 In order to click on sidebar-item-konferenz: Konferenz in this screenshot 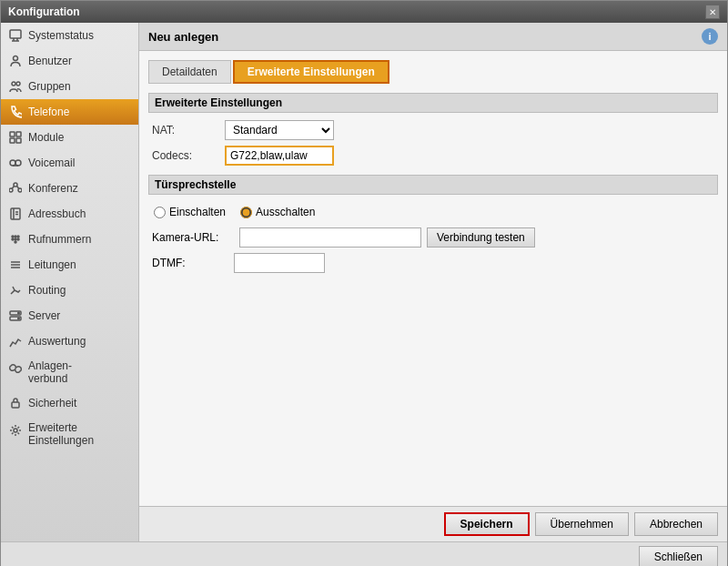, I will do `click(69, 188)`.